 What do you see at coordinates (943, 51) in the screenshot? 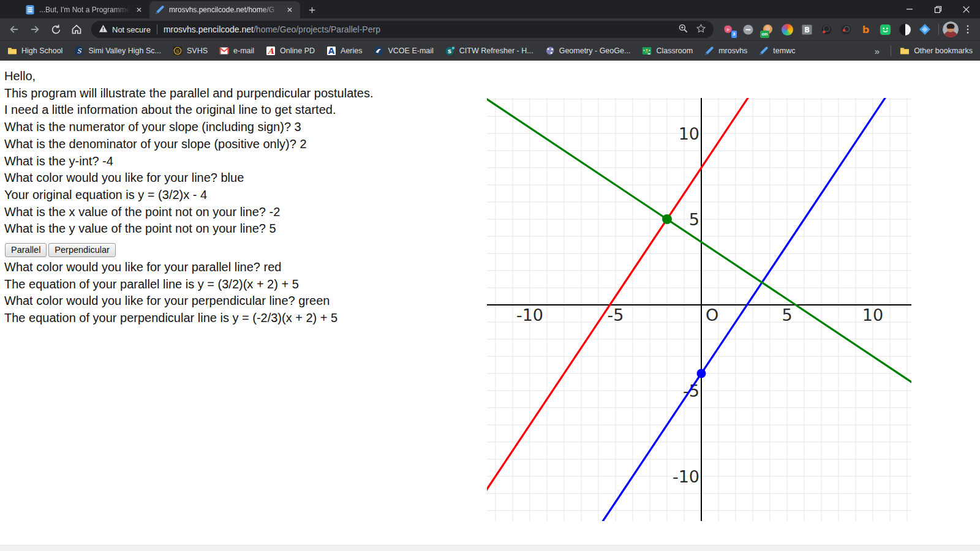
I see `other-bookmarks-label: Other bookmarks` at bounding box center [943, 51].